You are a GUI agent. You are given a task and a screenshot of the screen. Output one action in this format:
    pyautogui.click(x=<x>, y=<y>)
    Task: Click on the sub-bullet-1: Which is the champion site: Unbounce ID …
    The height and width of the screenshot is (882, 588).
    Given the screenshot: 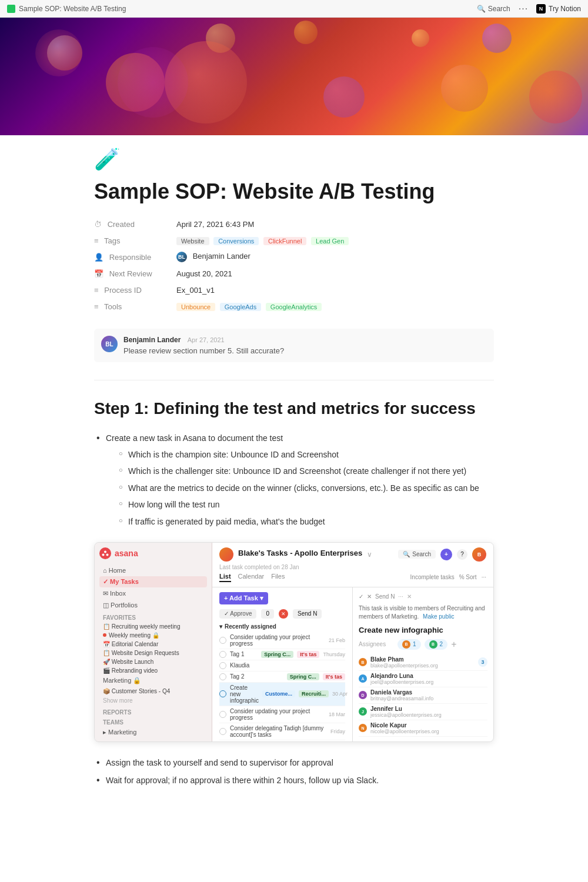 What is the action you would take?
    pyautogui.click(x=306, y=455)
    